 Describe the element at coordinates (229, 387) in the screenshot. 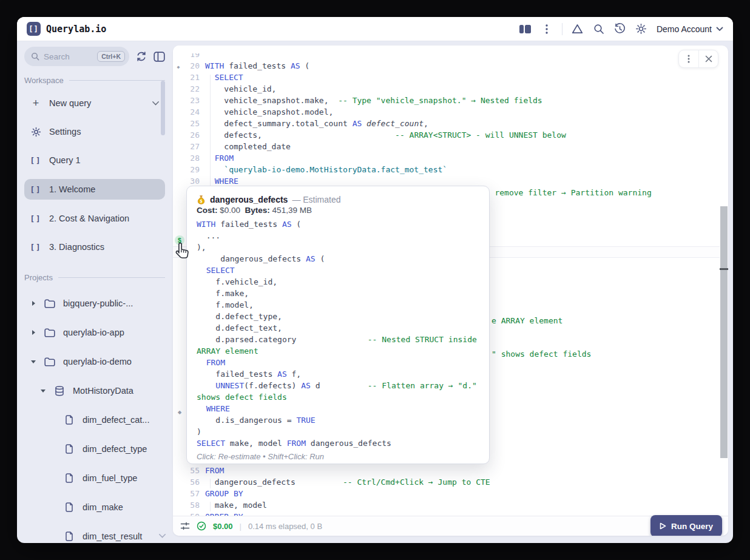

I see `code-token: UNNEST` at that location.